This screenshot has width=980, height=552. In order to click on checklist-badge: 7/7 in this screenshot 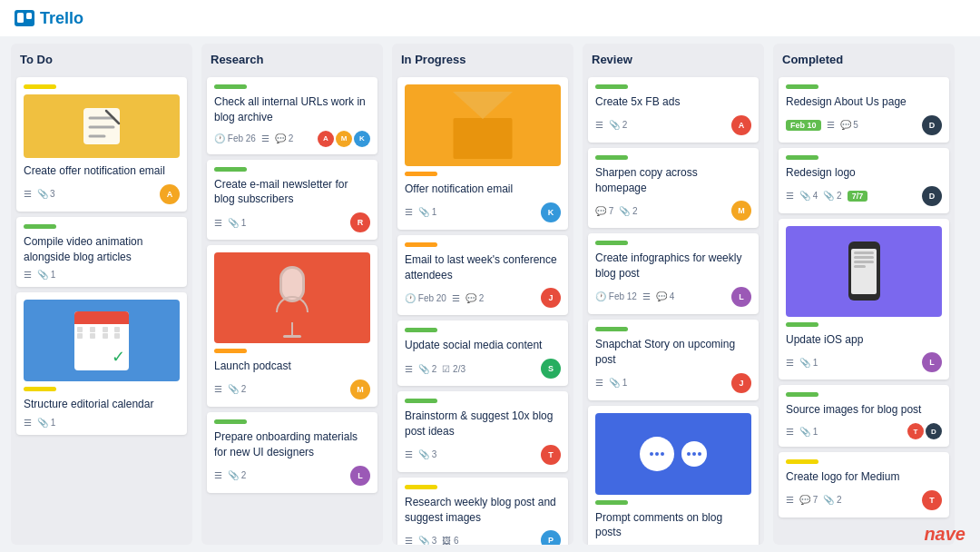, I will do `click(858, 196)`.